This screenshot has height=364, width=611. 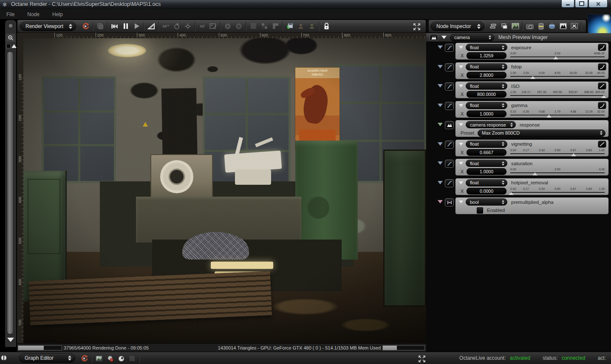 I want to click on expand-graph-icon, so click(x=422, y=359).